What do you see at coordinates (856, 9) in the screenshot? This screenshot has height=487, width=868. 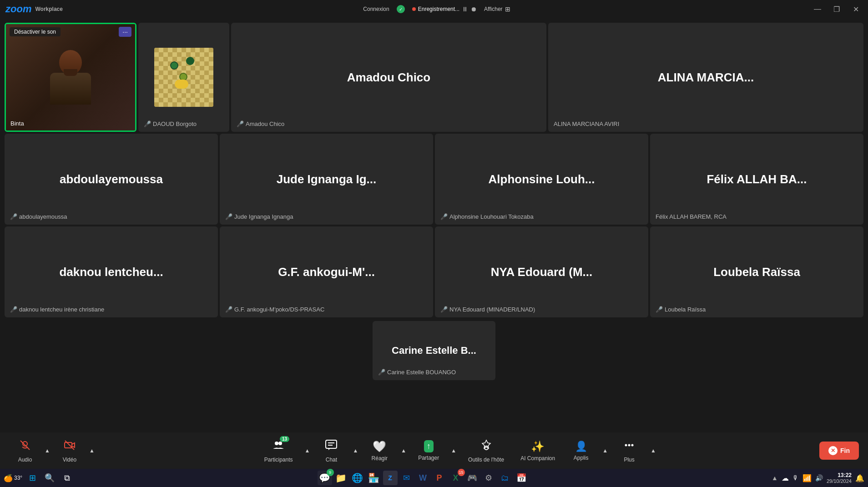 I see `close-btn: ✕` at bounding box center [856, 9].